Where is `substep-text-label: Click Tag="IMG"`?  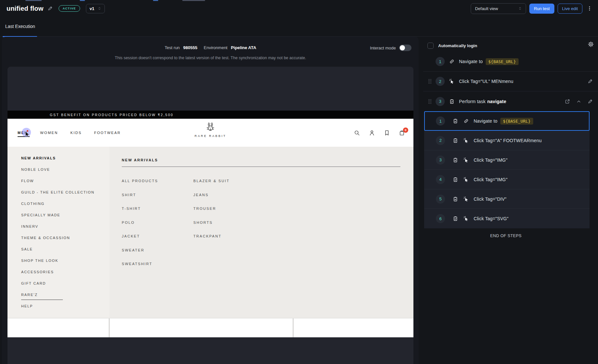 substep-text-label: Click Tag="IMG" is located at coordinates (491, 180).